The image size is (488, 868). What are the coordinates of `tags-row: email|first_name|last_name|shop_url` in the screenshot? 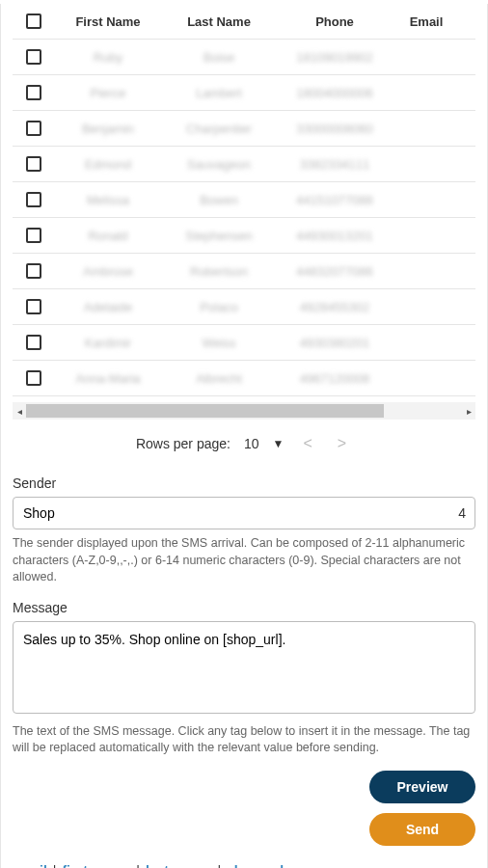 It's located at (244, 866).